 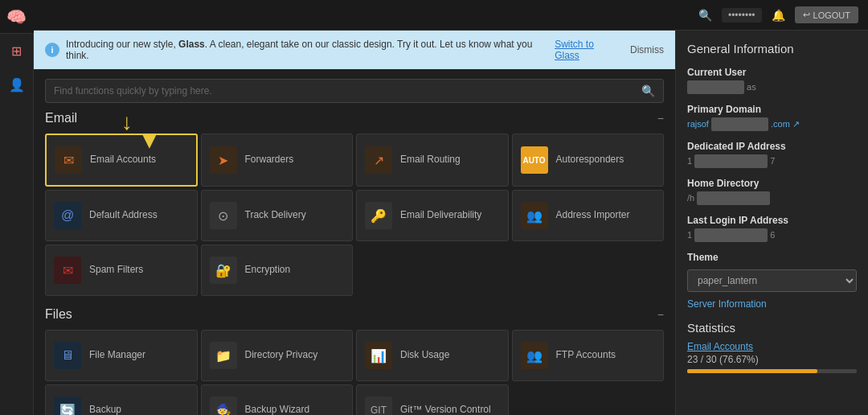 What do you see at coordinates (121, 160) in the screenshot?
I see `grid-item-email-accounts: ✉ Email Accounts` at bounding box center [121, 160].